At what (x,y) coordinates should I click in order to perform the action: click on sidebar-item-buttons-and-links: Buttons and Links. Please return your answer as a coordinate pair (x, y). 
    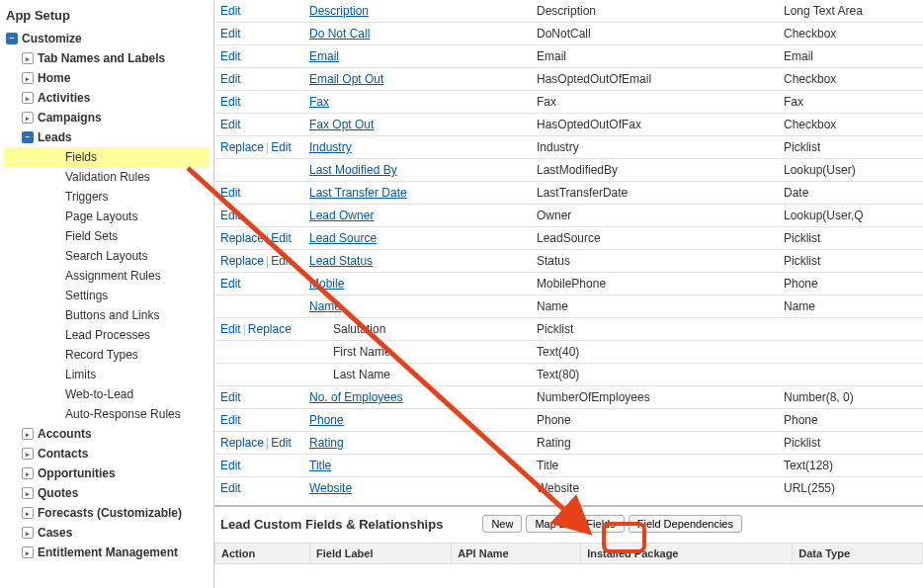
    Looking at the image, I should click on (107, 315).